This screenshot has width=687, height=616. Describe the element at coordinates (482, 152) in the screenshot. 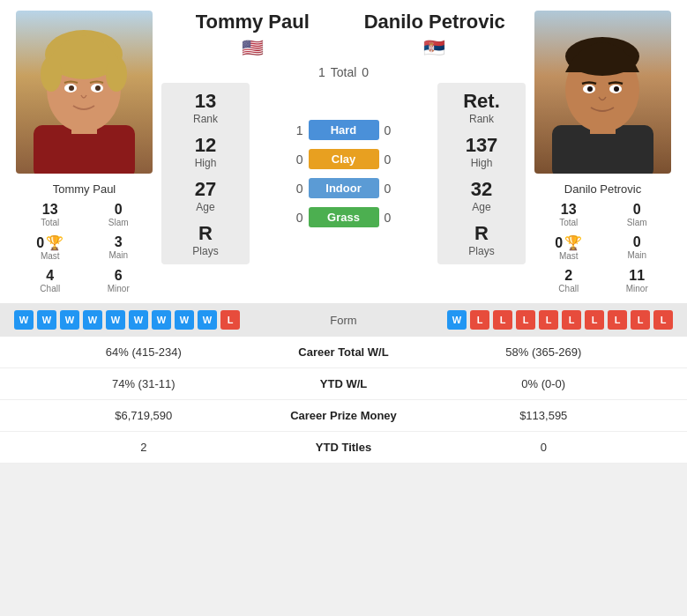

I see `right-high-stat: 137 High` at that location.